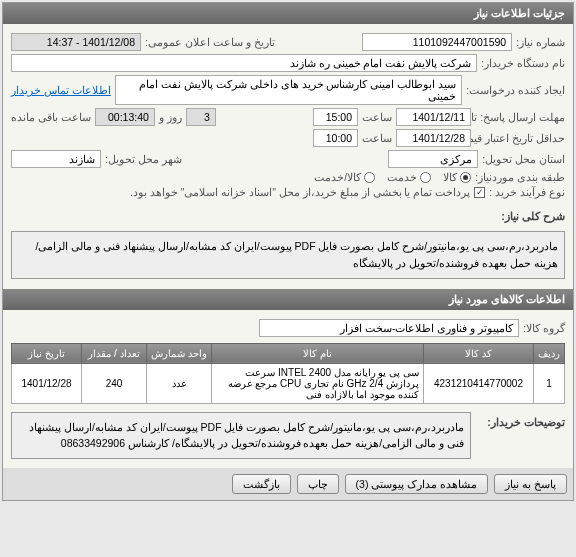 The height and width of the screenshot is (557, 576). I want to click on th-unit: واحد شمارش, so click(180, 353).